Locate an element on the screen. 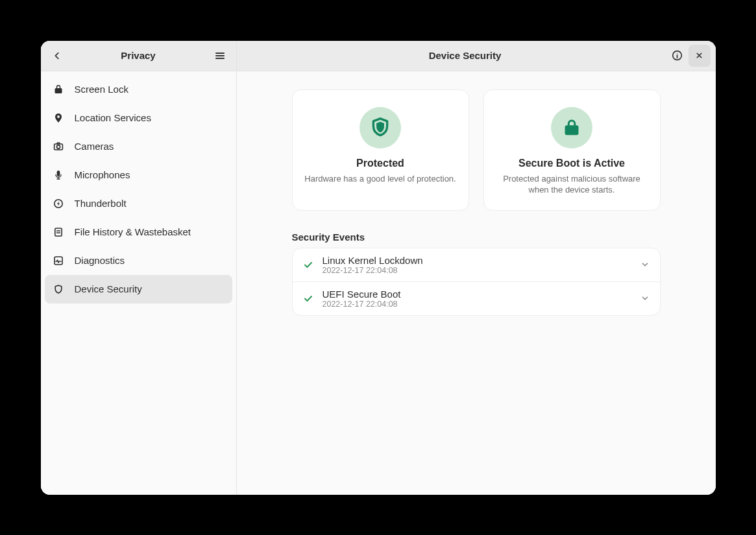  sidebar-item-device-security: Device Security is located at coordinates (139, 289).